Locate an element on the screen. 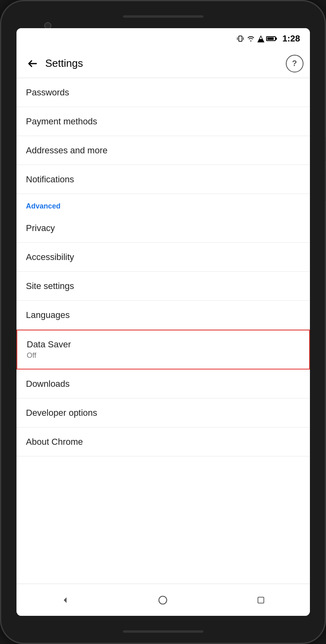 This screenshot has width=326, height=644. settings-item-title-site-settings: Site settings is located at coordinates (163, 286).